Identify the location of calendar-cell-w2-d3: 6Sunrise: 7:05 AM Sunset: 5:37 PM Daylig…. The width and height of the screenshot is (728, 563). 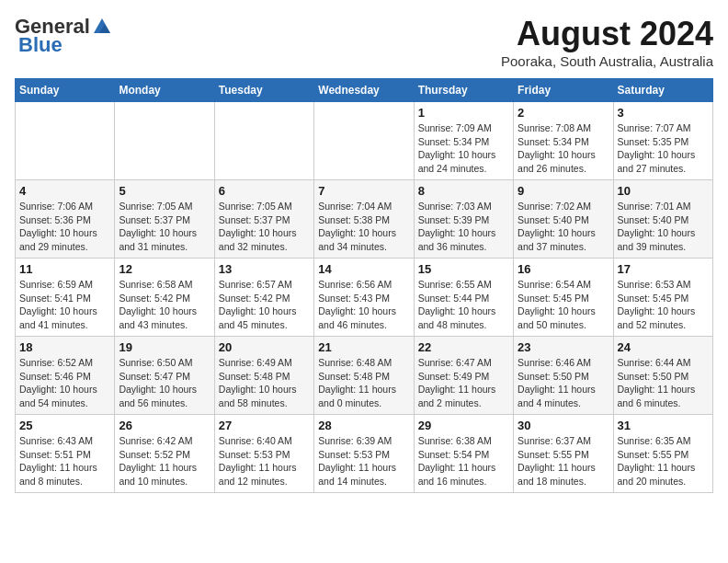
(264, 219).